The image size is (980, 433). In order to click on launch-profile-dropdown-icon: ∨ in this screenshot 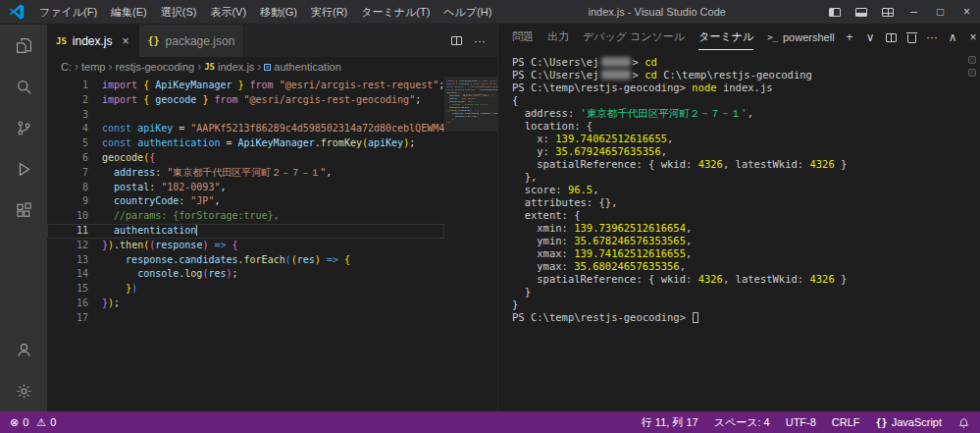, I will do `click(871, 37)`.